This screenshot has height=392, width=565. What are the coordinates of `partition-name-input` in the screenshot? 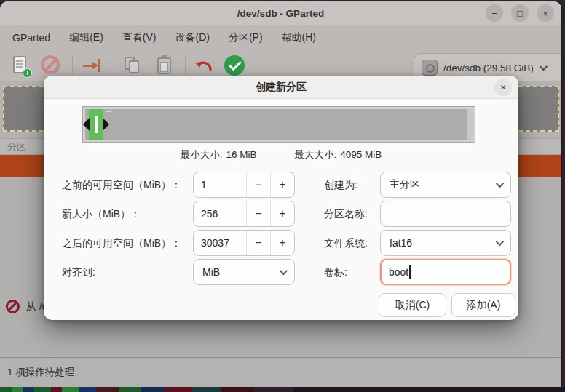 It's located at (446, 214).